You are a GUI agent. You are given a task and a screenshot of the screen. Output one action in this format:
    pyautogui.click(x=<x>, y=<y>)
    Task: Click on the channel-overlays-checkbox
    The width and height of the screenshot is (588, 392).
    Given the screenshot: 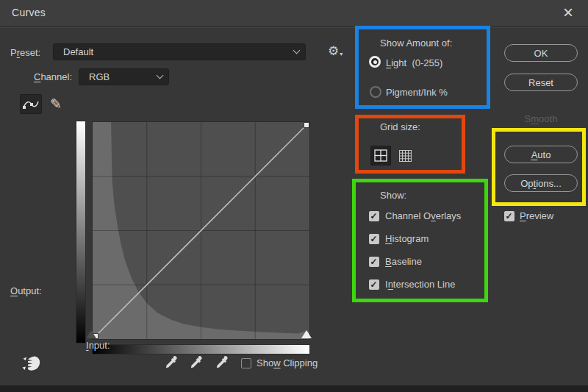 What is the action you would take?
    pyautogui.click(x=374, y=216)
    